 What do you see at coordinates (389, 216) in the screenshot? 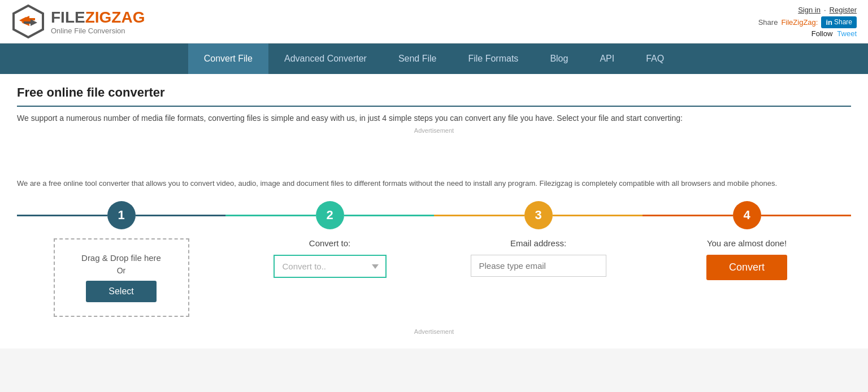
I see `step-2-line-right` at bounding box center [389, 216].